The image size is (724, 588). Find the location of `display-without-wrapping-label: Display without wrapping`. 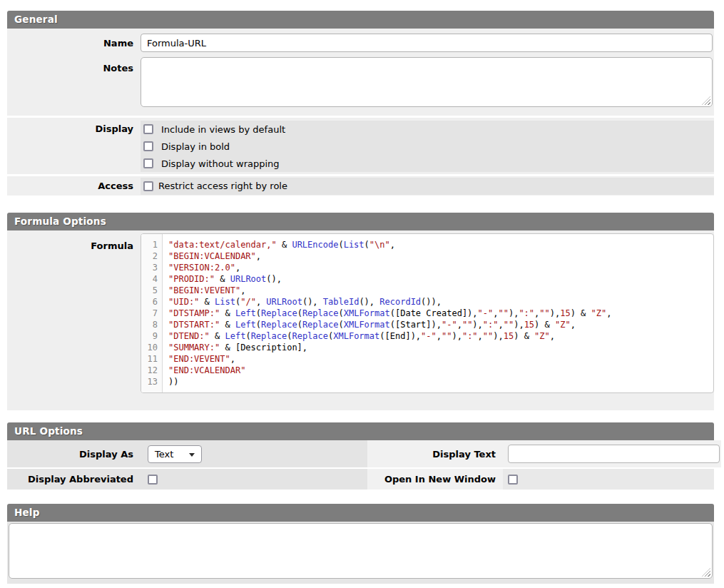

display-without-wrapping-label: Display without wrapping is located at coordinates (220, 164).